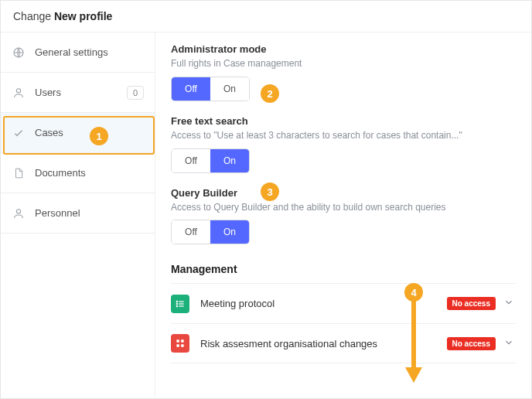 The image size is (532, 399). Describe the element at coordinates (77, 173) in the screenshot. I see `sidebar-item-documents: Documents` at that location.